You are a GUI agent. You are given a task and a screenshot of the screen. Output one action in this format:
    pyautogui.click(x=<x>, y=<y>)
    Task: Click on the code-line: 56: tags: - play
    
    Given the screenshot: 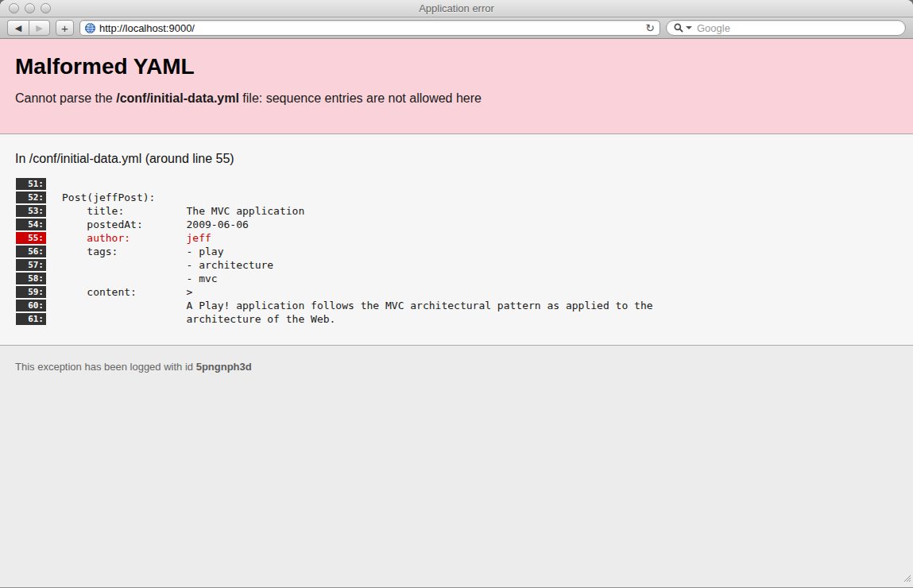 What is the action you would take?
    pyautogui.click(x=457, y=251)
    